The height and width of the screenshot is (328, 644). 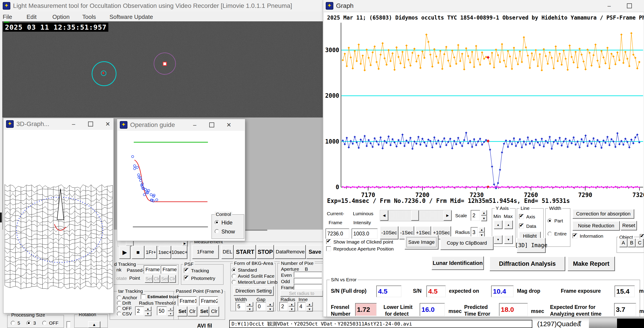 I want to click on information-checkbox, so click(x=575, y=236).